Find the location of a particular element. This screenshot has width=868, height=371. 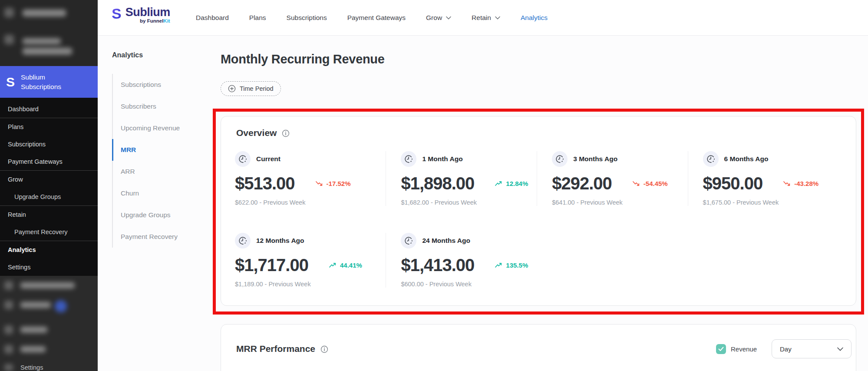

stat-label: Current is located at coordinates (268, 159).